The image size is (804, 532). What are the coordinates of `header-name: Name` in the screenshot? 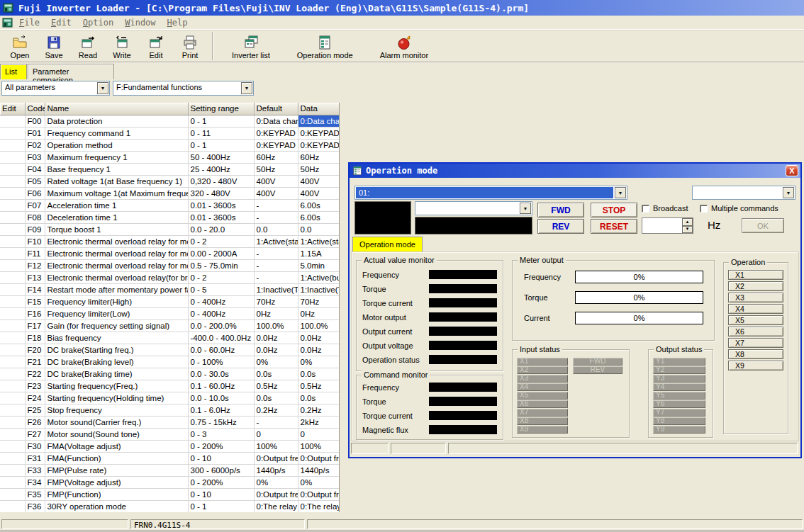 It's located at (116, 109).